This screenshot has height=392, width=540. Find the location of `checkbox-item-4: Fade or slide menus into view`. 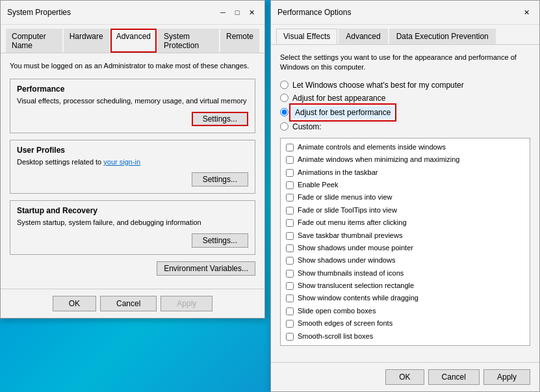

checkbox-item-4: Fade or slide menus into view is located at coordinates (405, 198).